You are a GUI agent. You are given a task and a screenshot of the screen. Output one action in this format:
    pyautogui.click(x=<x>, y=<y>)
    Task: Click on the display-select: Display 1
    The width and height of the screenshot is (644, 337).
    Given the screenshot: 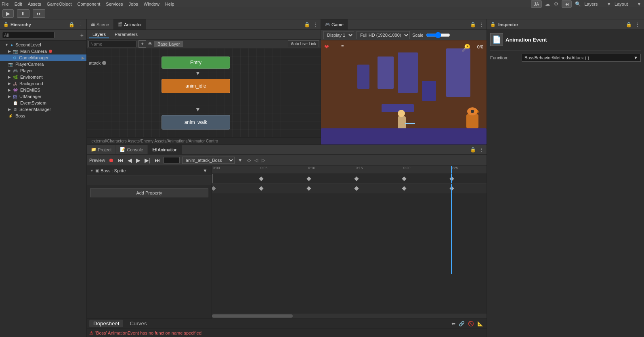 What is the action you would take?
    pyautogui.click(x=339, y=35)
    